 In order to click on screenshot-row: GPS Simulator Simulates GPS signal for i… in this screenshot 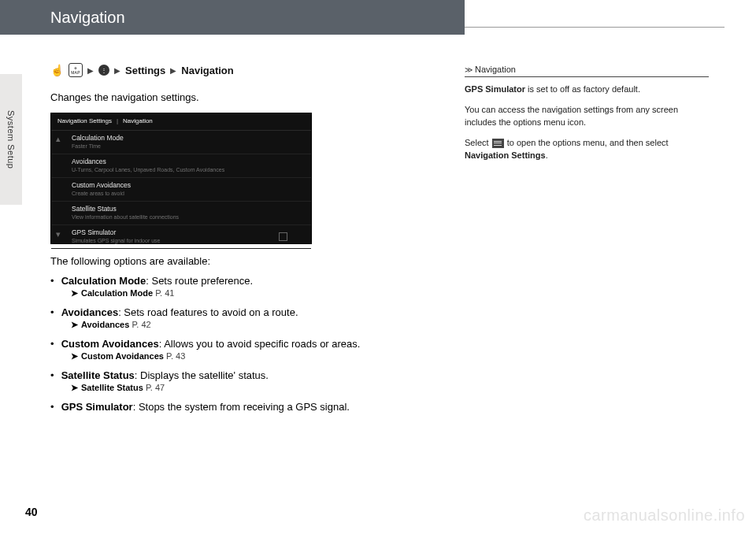, I will do `click(181, 237)`.